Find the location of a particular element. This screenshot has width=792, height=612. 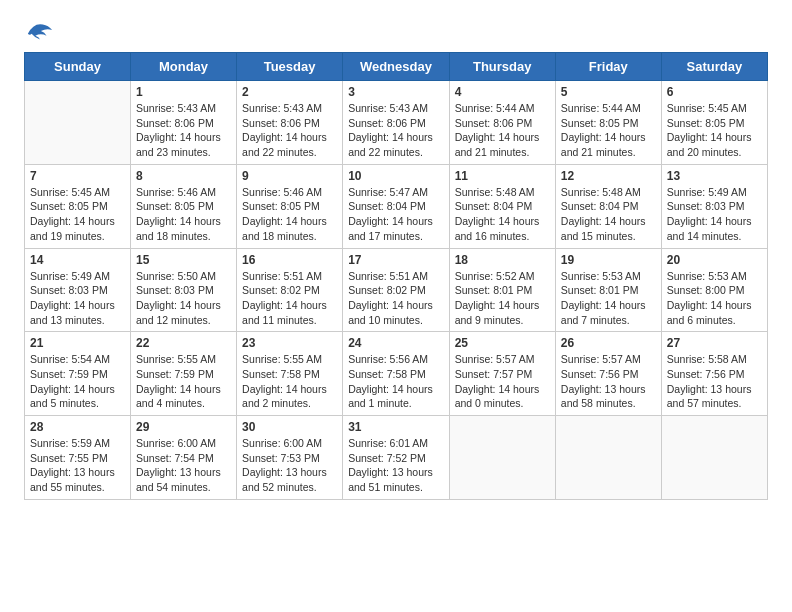

calendar-day-cell: 15Sunrise: 5:50 AM Sunset: 8:03 PM Dayli… is located at coordinates (184, 290).